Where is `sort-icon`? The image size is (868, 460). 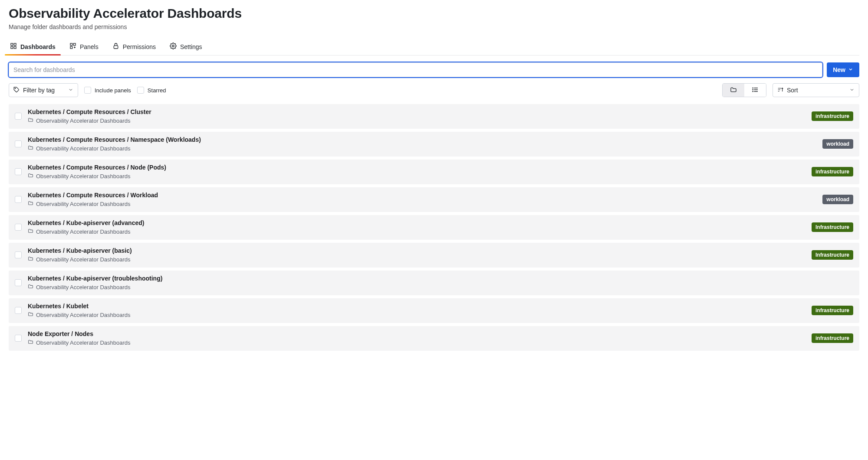 sort-icon is located at coordinates (780, 90).